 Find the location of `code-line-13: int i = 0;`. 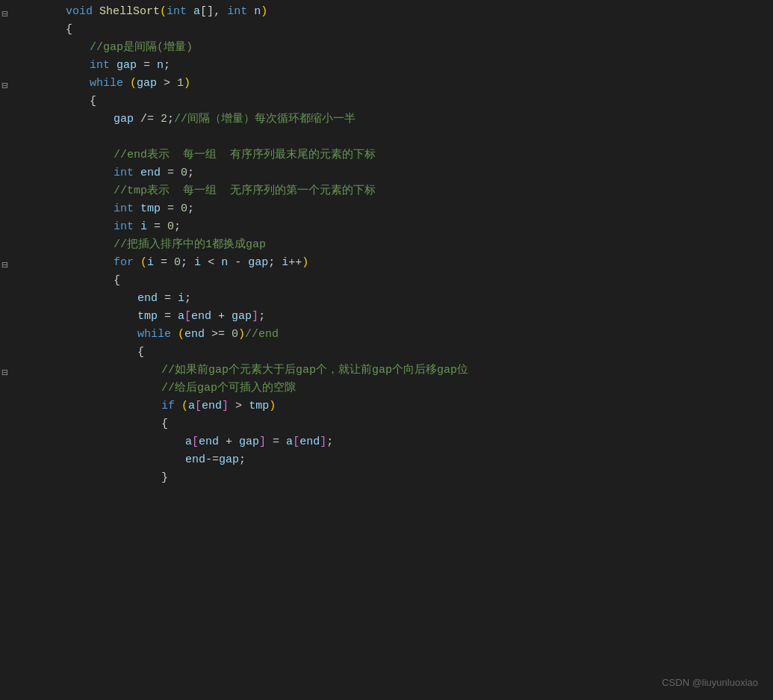

code-line-13: int i = 0; is located at coordinates (387, 227).